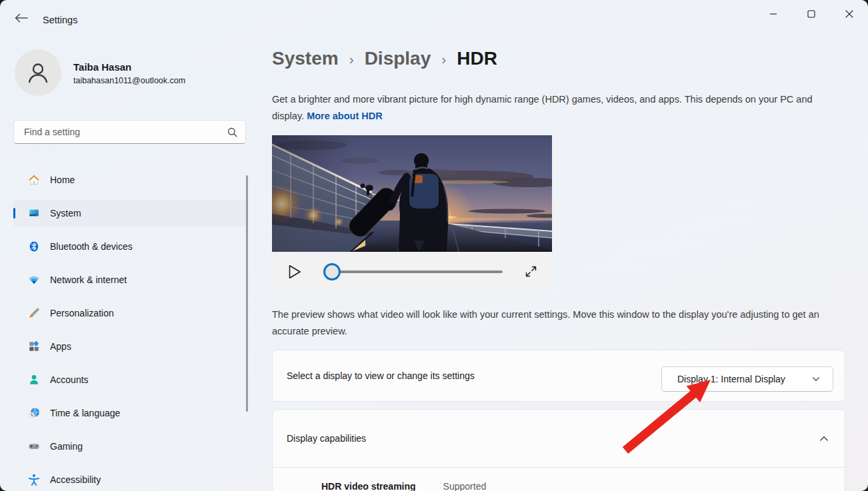 The height and width of the screenshot is (491, 868). I want to click on maximize-button, so click(811, 14).